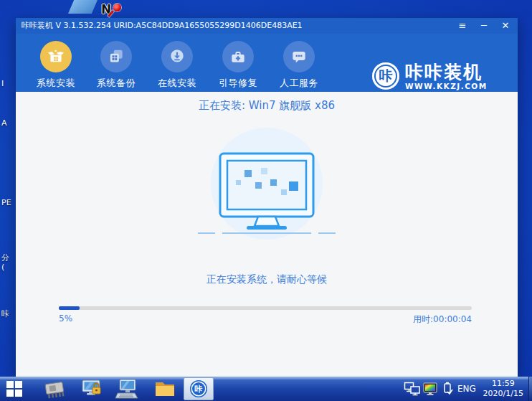  What do you see at coordinates (92, 389) in the screenshot?
I see `computer-lock-icon` at bounding box center [92, 389].